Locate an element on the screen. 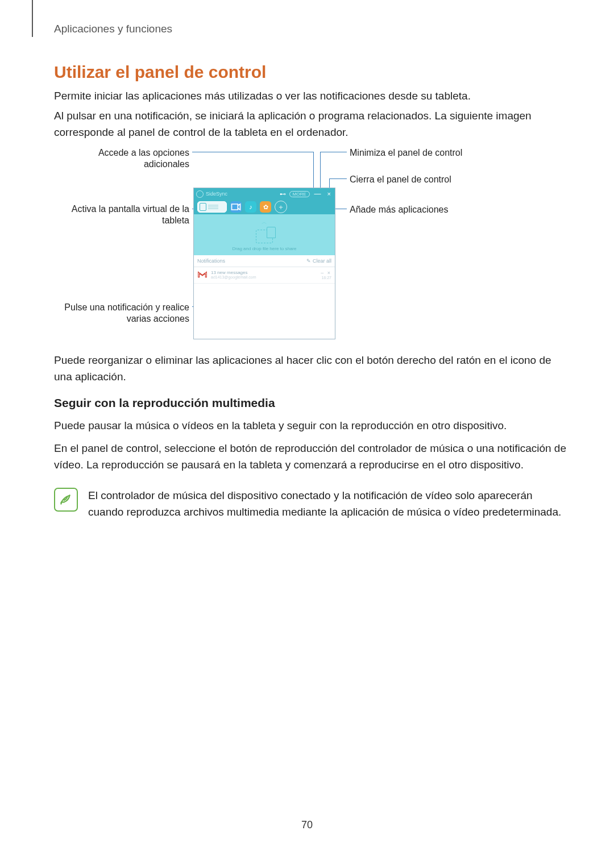  page-number: 70 is located at coordinates (307, 825).